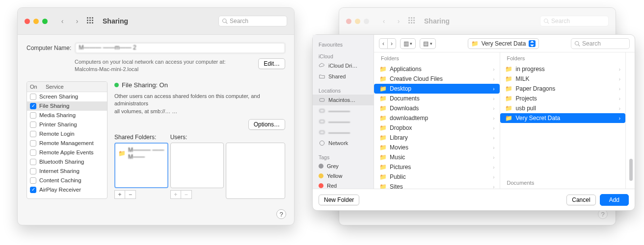 The image size is (644, 245). Describe the element at coordinates (631, 170) in the screenshot. I see `scroll-thumb` at that location.